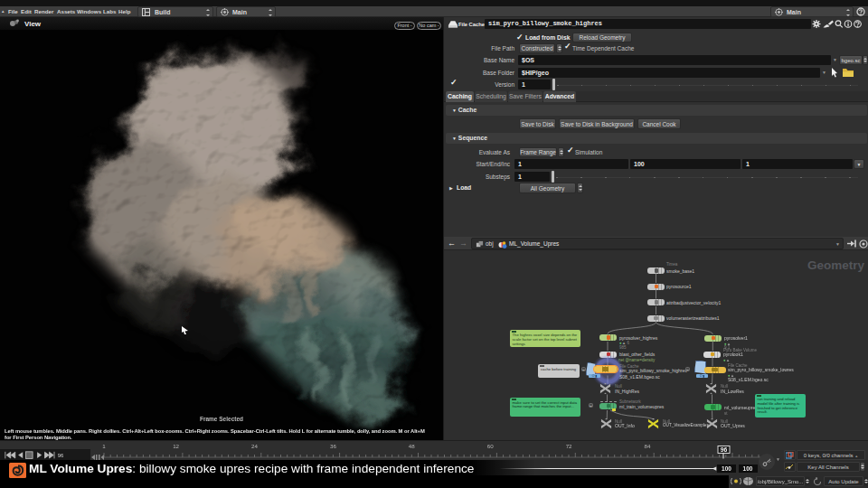  I want to click on svg-text: 24, so click(255, 446).